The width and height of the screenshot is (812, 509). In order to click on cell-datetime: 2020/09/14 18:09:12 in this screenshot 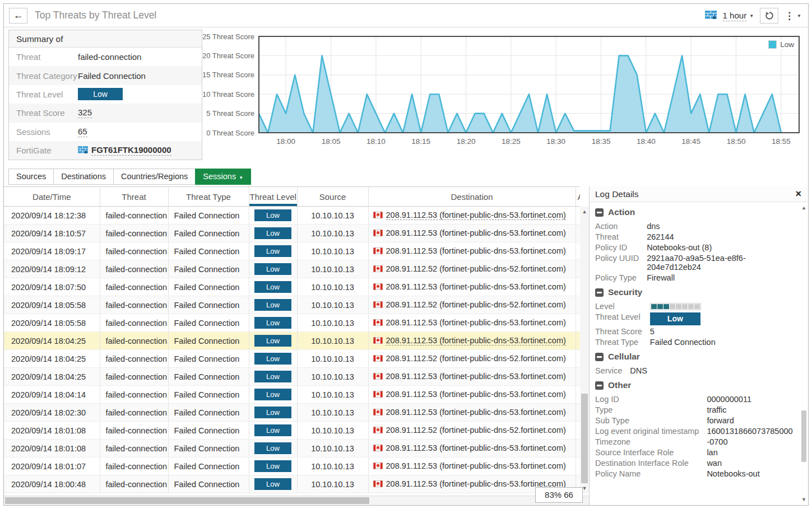, I will do `click(52, 269)`.